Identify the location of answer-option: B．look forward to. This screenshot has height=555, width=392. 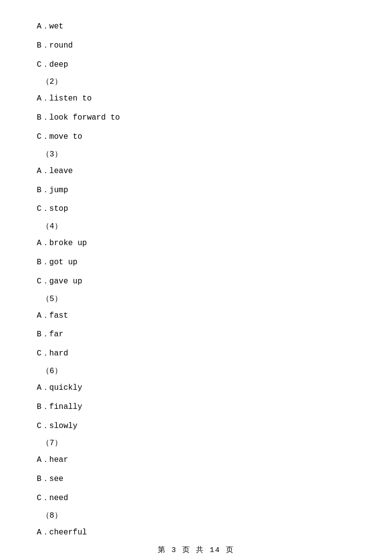
(196, 118).